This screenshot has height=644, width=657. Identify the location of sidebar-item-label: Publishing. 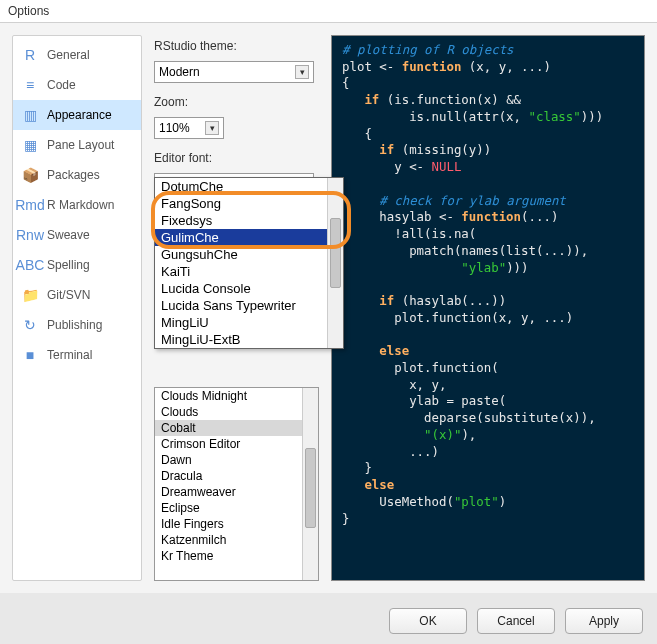
(74, 325).